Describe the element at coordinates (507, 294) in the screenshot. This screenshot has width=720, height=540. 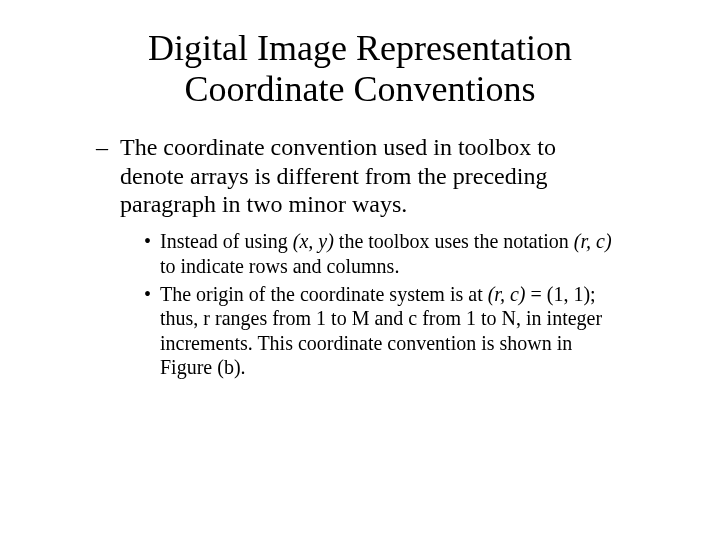
I see `sub2-italic-rc: (r, c)` at that location.